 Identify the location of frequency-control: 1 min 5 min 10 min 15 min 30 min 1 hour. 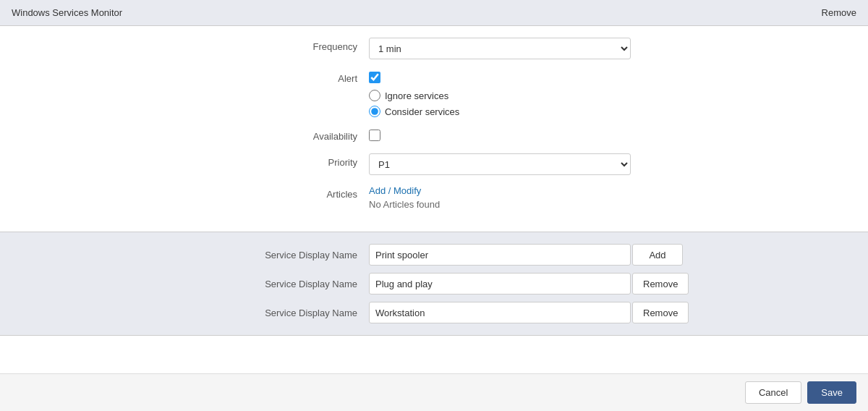
(611, 48).